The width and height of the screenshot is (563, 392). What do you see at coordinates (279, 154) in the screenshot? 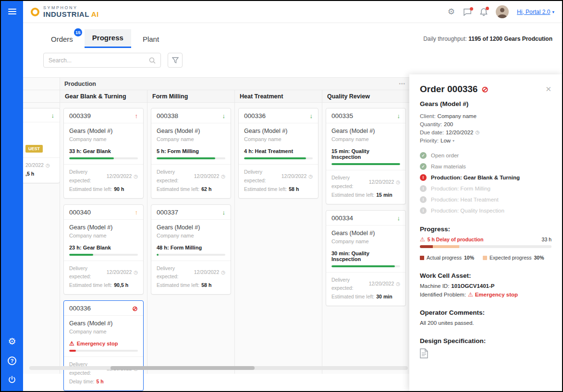
I see `order-card: 000336↓Gears (Model #)Company name4 h: H…` at bounding box center [279, 154].